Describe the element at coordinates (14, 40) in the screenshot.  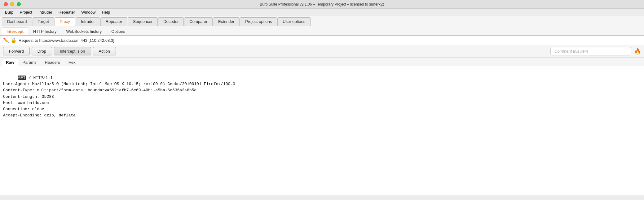
I see `lock-icon: 🔒` at that location.